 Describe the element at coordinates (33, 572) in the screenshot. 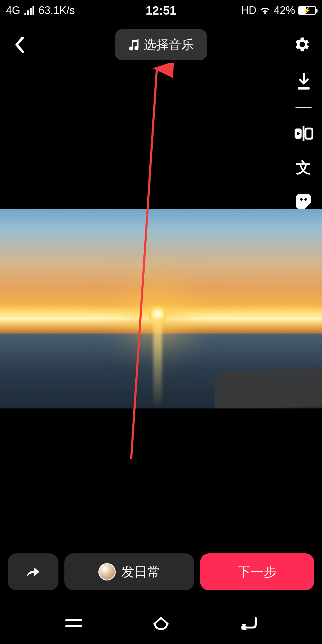

I see `share-icon` at that location.